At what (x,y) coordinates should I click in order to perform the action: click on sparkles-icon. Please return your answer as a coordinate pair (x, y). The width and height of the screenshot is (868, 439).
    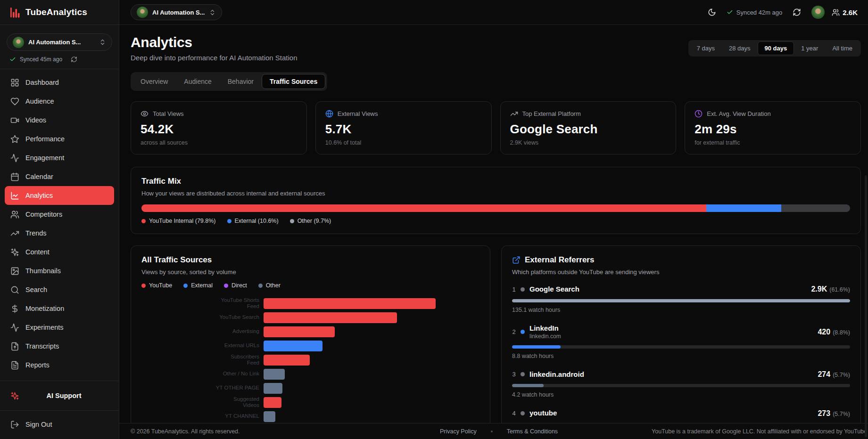
    Looking at the image, I should click on (15, 396).